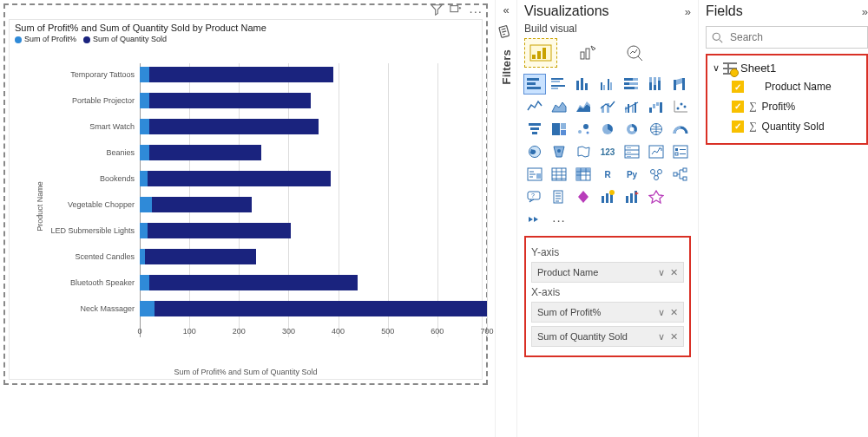 The width and height of the screenshot is (868, 437). I want to click on clustered-column-chart-icon, so click(608, 84).